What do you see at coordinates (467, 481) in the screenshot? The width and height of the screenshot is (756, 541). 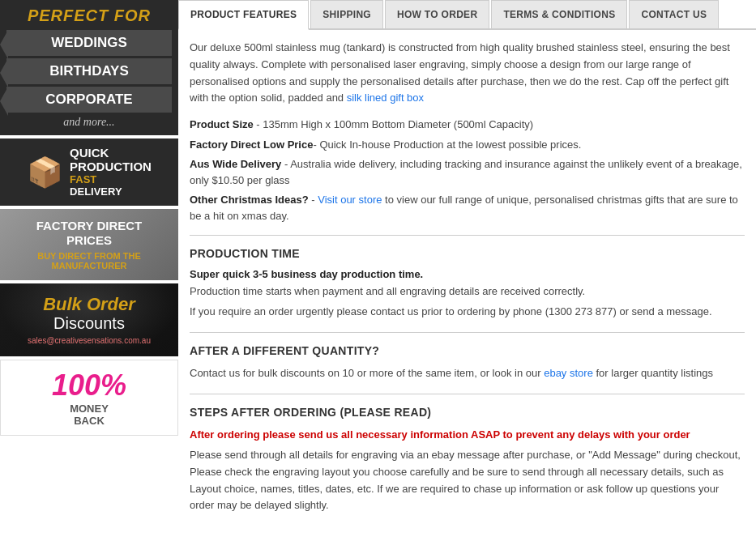 I see `steps-text: Please send through all details for engr…` at bounding box center [467, 481].